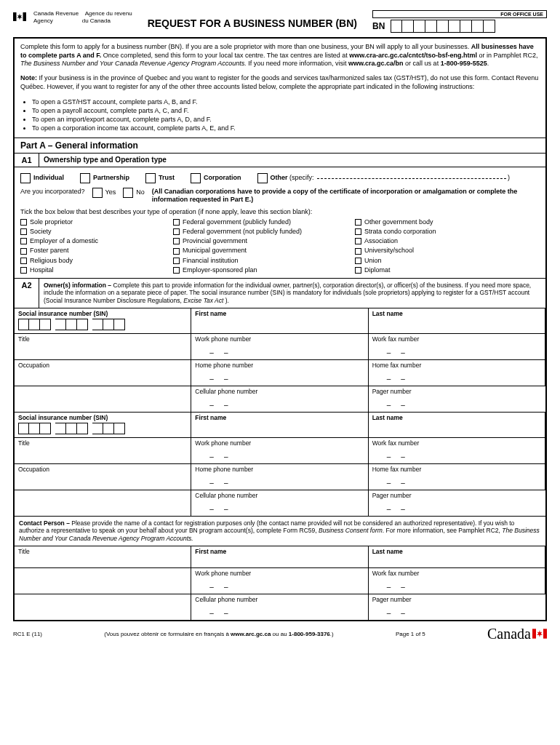  I want to click on ownership-individual: Individual, so click(42, 178).